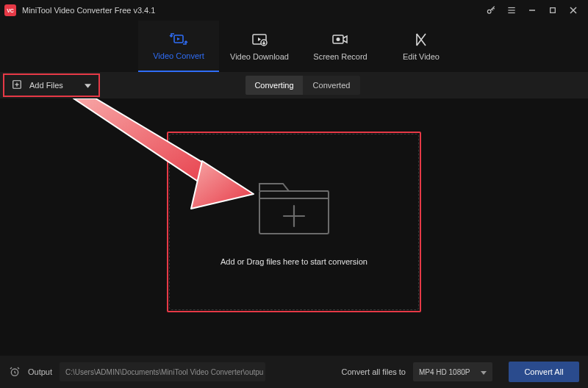 The image size is (588, 388). What do you see at coordinates (573, 10) in the screenshot?
I see `close-button` at bounding box center [573, 10].